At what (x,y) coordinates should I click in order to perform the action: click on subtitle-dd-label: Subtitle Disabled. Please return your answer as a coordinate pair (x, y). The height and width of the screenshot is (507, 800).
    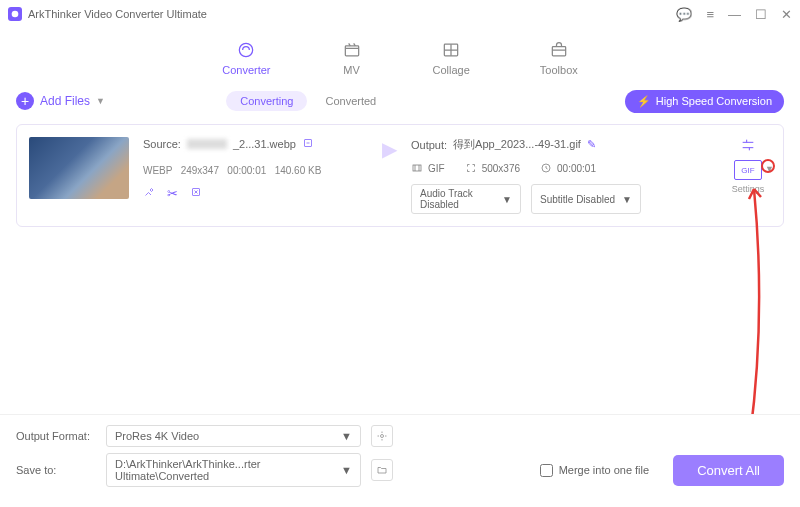
    Looking at the image, I should click on (578, 200).